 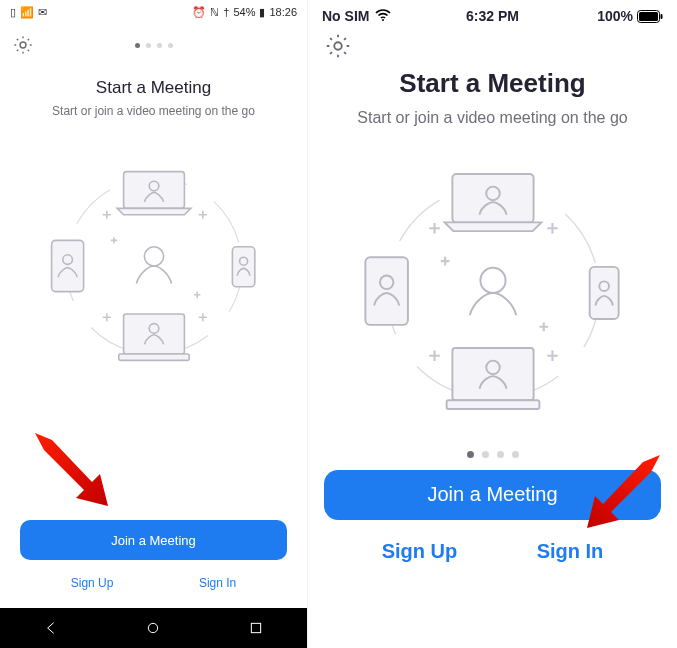 I want to click on battery-icon: ▮, so click(x=262, y=12).